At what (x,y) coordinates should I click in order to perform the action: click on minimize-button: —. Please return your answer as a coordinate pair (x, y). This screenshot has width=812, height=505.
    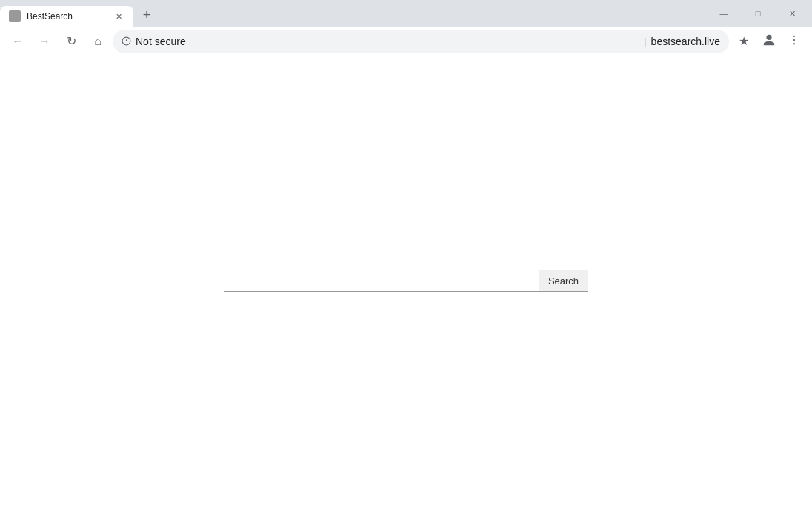
    Looking at the image, I should click on (724, 13).